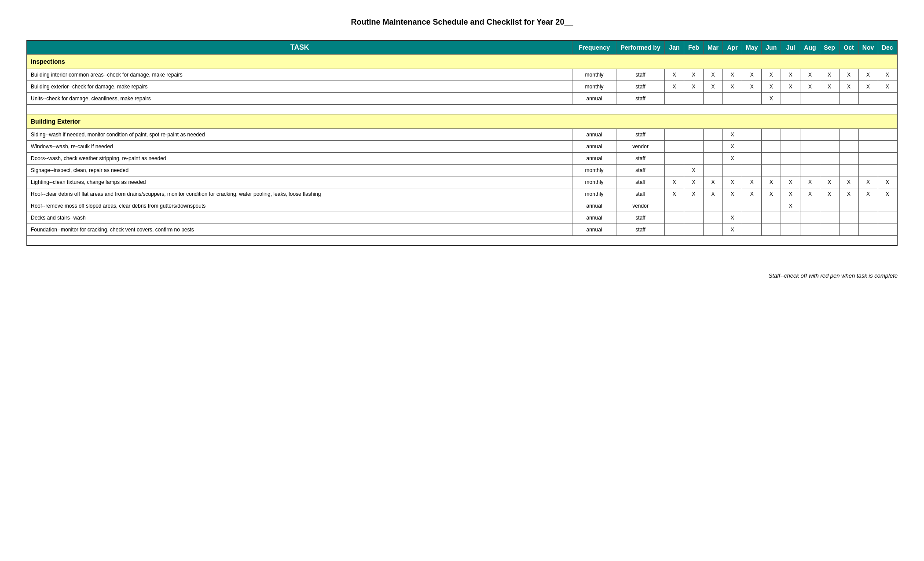 The image size is (924, 561). I want to click on table-row: Building exterior--check for damage, mak…, so click(462, 87).